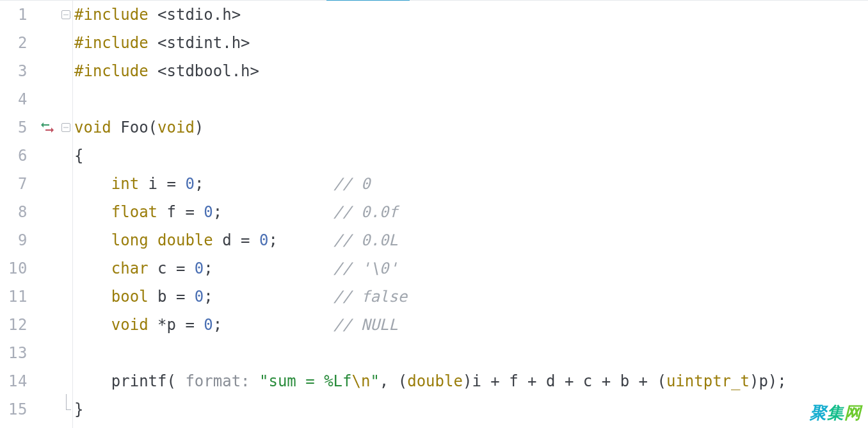 The image size is (868, 428). I want to click on token-ident: Foo, so click(134, 128).